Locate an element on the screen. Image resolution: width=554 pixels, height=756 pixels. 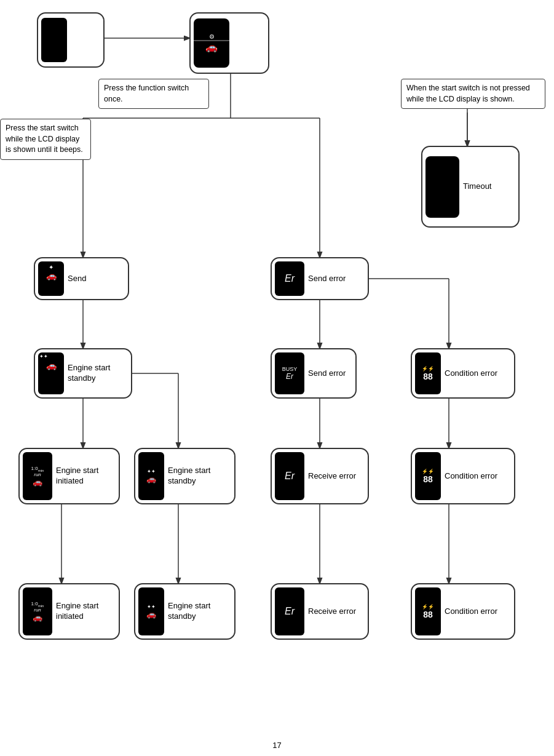
press-start-note: Press the start switch while the LCD dis… is located at coordinates (46, 139).